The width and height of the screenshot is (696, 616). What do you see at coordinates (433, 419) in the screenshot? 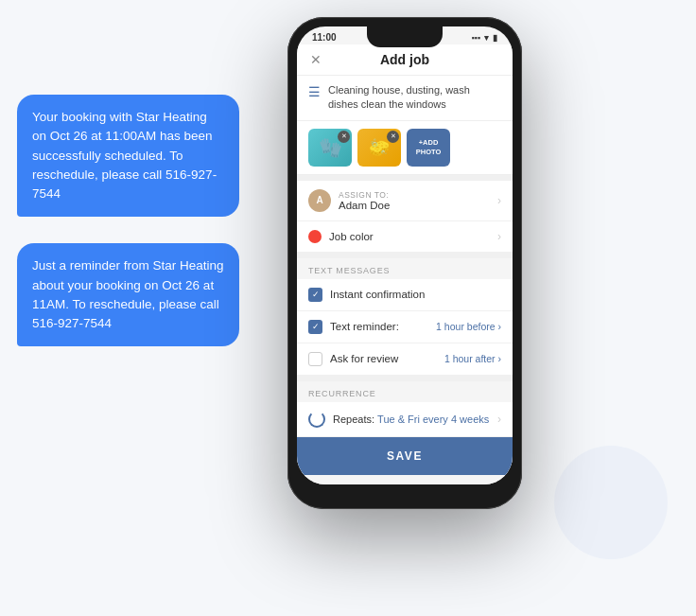
I see `recurrence-value: Tue & Fri every 4 weeks` at bounding box center [433, 419].